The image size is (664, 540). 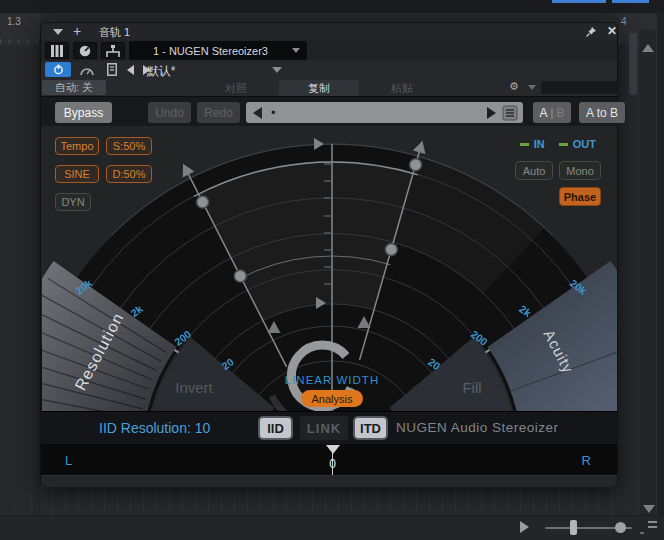 What do you see at coordinates (580, 197) in the screenshot?
I see `phase-label: Phase` at bounding box center [580, 197].